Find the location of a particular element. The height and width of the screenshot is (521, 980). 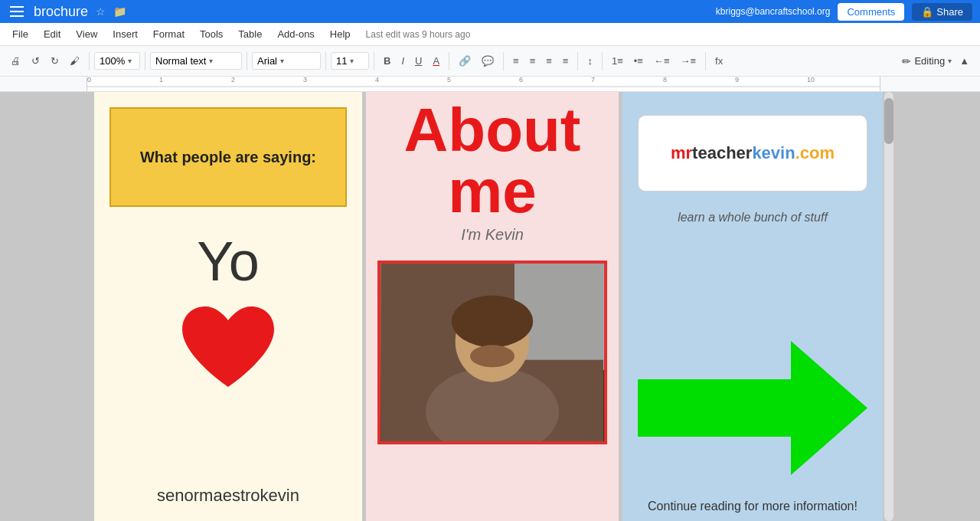

menu-view: View is located at coordinates (87, 34).